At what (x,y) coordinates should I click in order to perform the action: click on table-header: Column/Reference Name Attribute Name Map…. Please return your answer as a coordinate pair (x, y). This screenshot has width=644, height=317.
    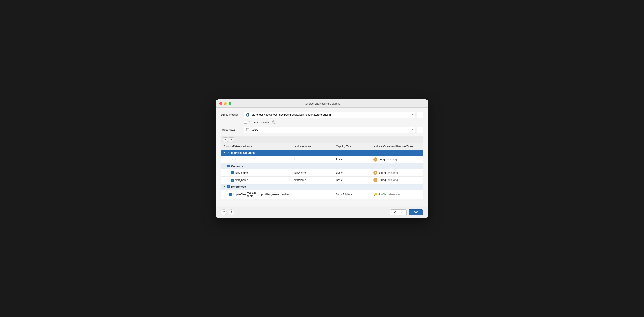
    Looking at the image, I should click on (322, 146).